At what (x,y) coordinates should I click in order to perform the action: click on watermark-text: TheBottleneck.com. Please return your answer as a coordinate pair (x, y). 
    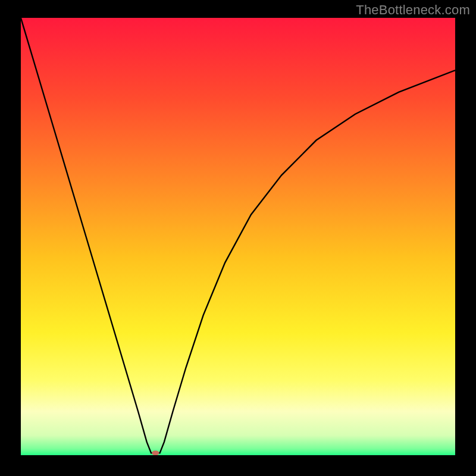
    Looking at the image, I should click on (413, 10).